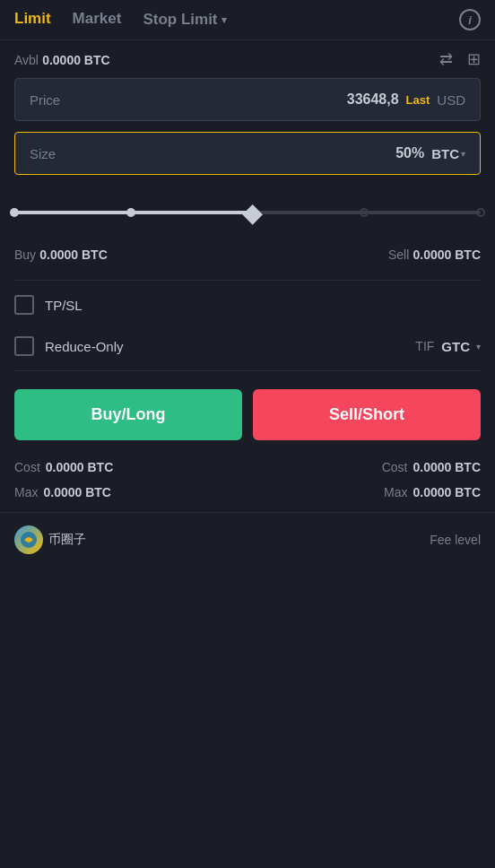 Image resolution: width=495 pixels, height=868 pixels. I want to click on logo-text: 币圈子, so click(67, 540).